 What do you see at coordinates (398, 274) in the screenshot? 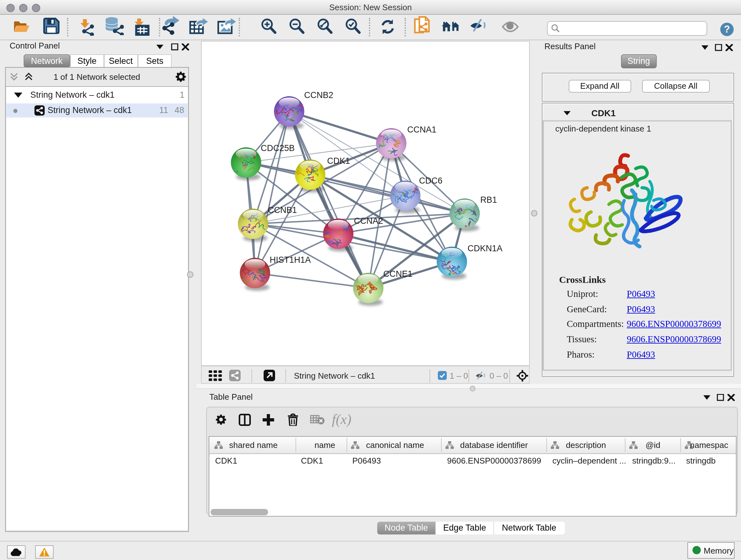
I see `svg-text: CCNE1` at bounding box center [398, 274].